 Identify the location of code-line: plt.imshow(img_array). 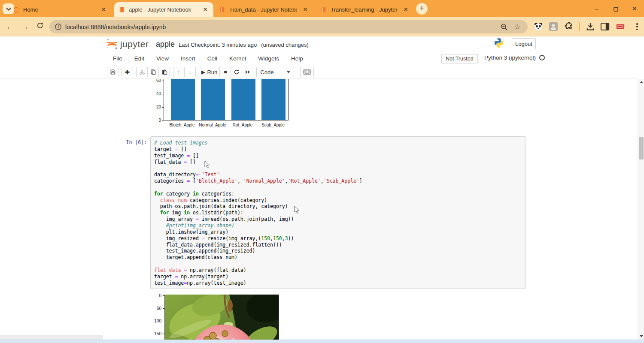
(338, 232).